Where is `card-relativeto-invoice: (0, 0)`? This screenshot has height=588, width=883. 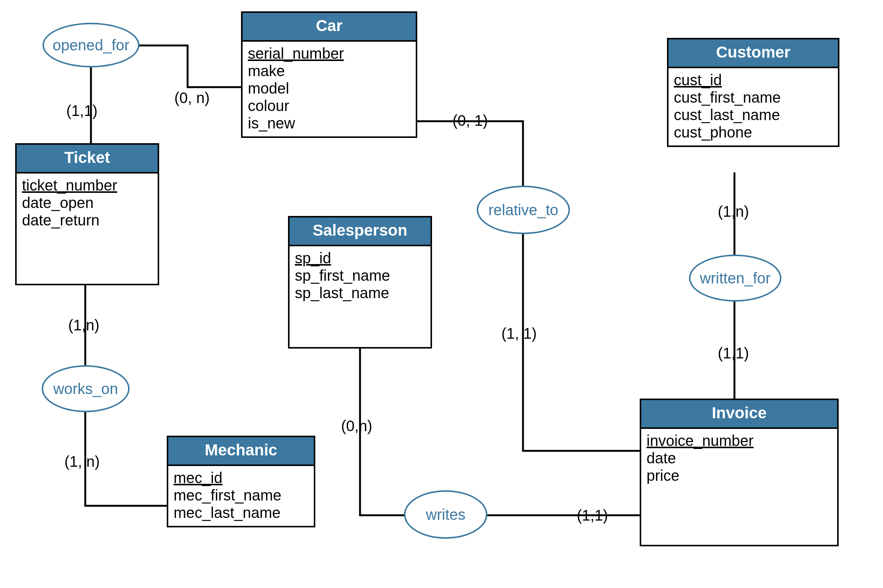
card-relativeto-invoice: (0, 0) is located at coordinates (519, 333).